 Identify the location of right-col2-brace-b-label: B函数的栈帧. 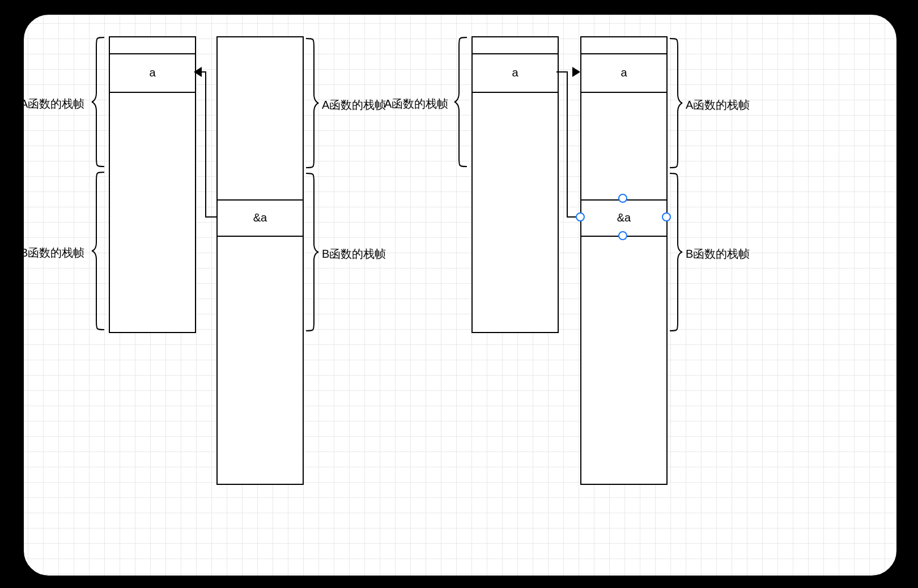
(717, 254).